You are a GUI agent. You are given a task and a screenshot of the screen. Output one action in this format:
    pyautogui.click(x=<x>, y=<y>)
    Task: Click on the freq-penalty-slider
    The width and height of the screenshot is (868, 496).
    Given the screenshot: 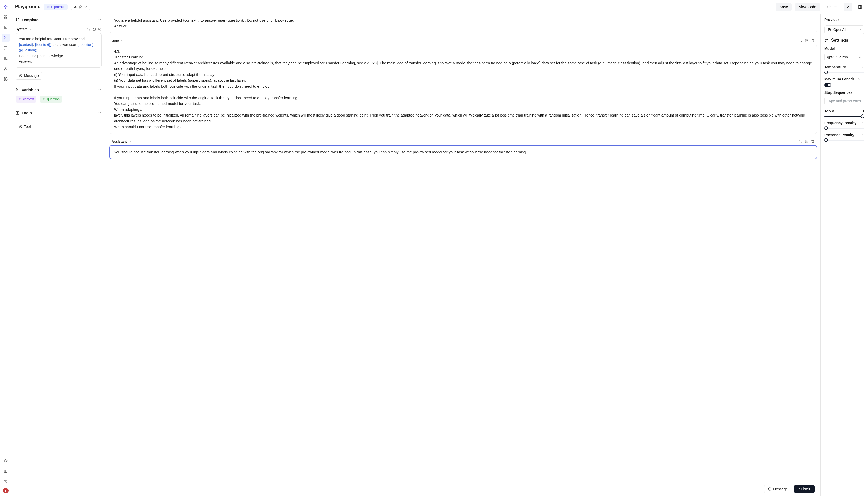 What is the action you would take?
    pyautogui.click(x=844, y=128)
    